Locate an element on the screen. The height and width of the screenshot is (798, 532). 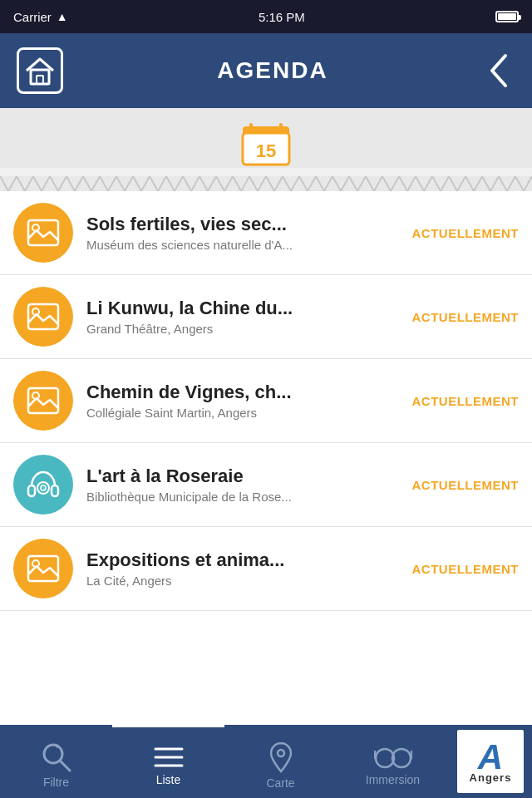
tab-immersion-label: Immersion is located at coordinates (392, 780).